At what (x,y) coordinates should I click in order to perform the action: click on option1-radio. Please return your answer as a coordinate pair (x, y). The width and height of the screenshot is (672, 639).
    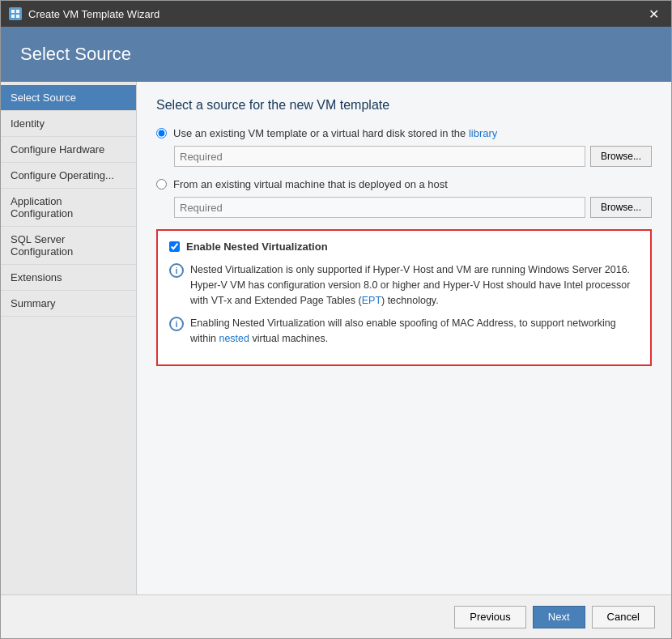
    Looking at the image, I should click on (162, 133).